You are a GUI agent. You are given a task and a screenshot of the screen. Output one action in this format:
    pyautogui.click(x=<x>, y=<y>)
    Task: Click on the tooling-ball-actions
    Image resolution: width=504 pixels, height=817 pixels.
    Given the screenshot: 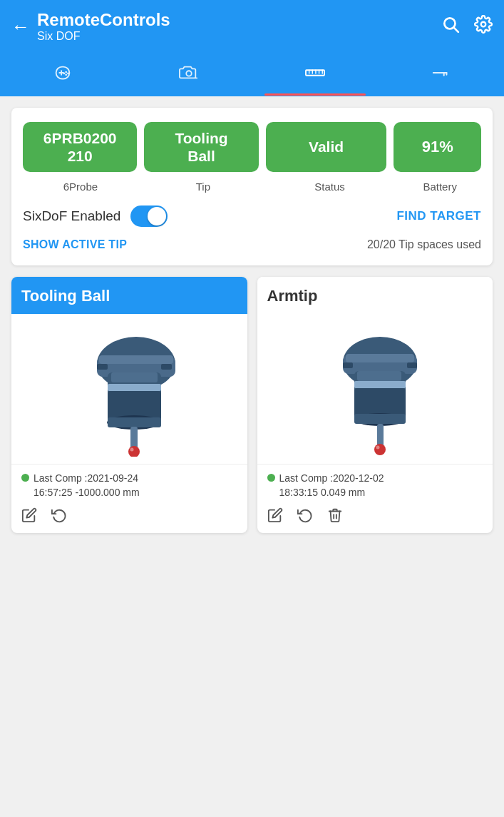 What is the action you would take?
    pyautogui.click(x=130, y=517)
    